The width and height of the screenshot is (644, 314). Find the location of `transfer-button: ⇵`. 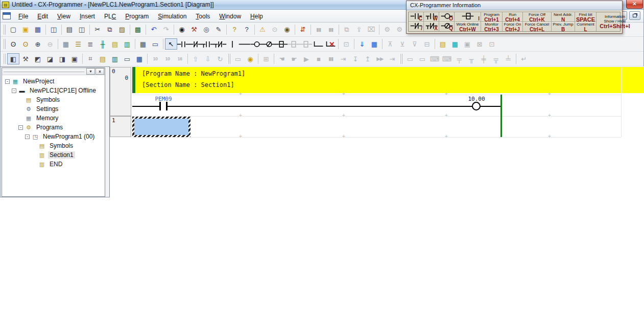

transfer-button: ⇵ is located at coordinates (303, 30).